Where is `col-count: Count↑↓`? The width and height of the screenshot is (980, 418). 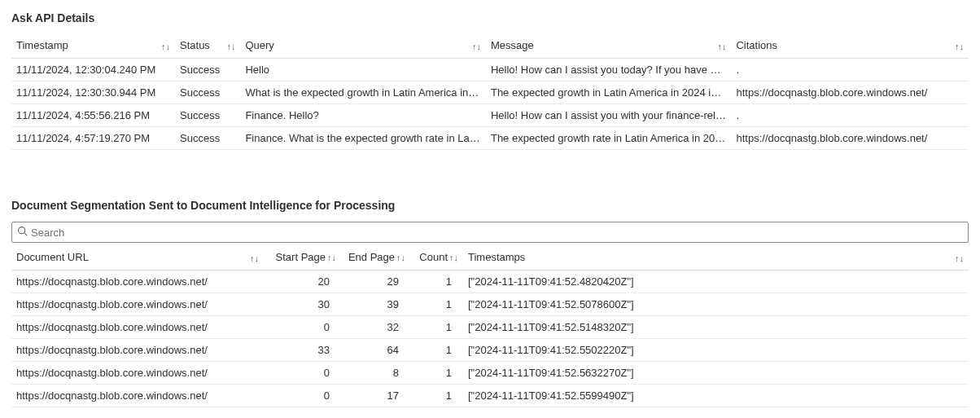
col-count: Count↑↓ is located at coordinates (436, 258).